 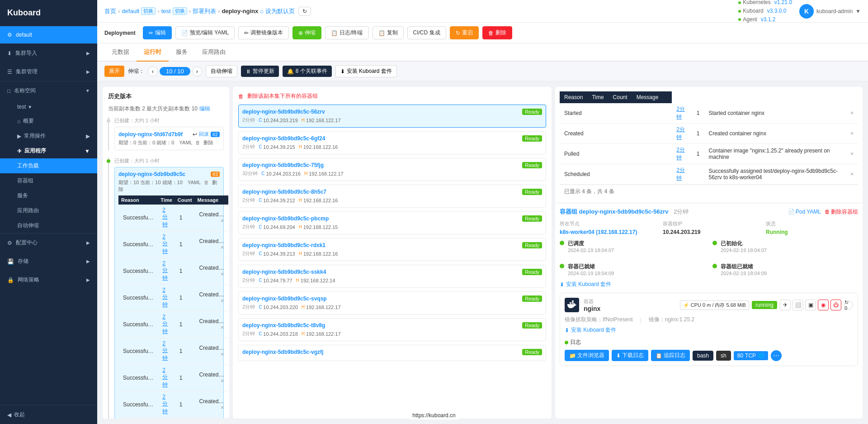 What do you see at coordinates (49, 211) in the screenshot?
I see `sidebar-item-app-route: 应用路由` at bounding box center [49, 211].